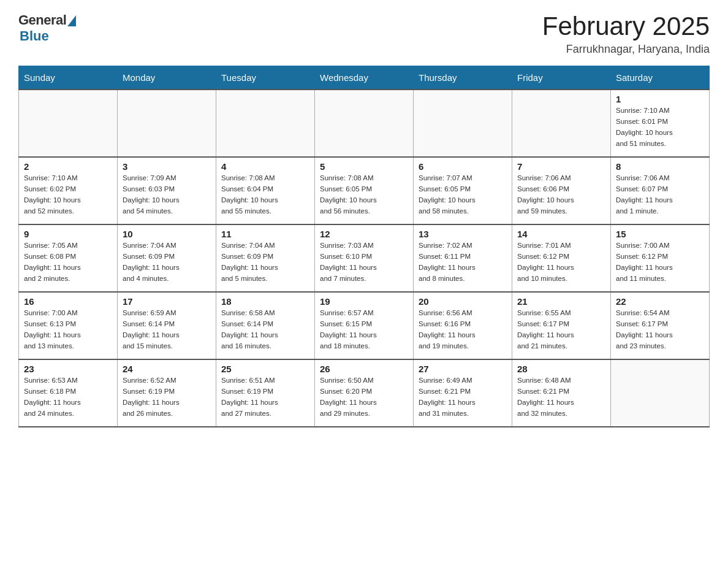  I want to click on calendar-cell: 27Sunrise: 6:49 AM Sunset: 6:21 PM Dayli…, so click(463, 393).